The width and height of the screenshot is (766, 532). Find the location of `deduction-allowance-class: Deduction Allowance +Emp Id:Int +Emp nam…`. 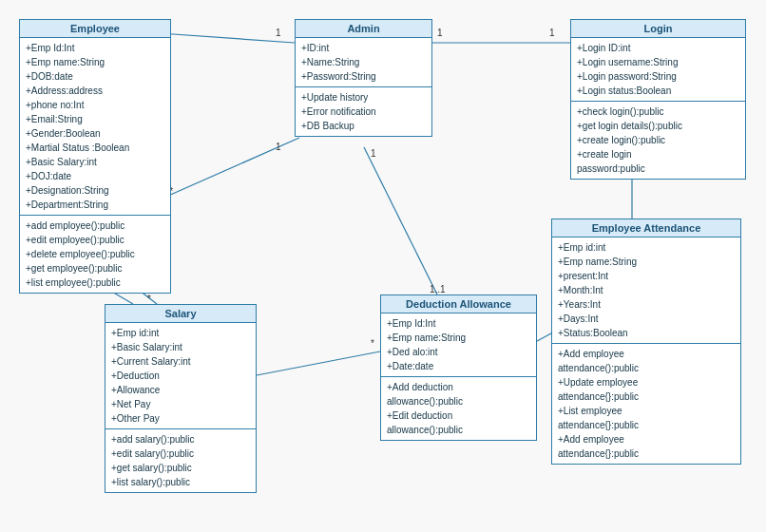

deduction-allowance-class: Deduction Allowance +Emp Id:Int +Emp nam… is located at coordinates (458, 368).